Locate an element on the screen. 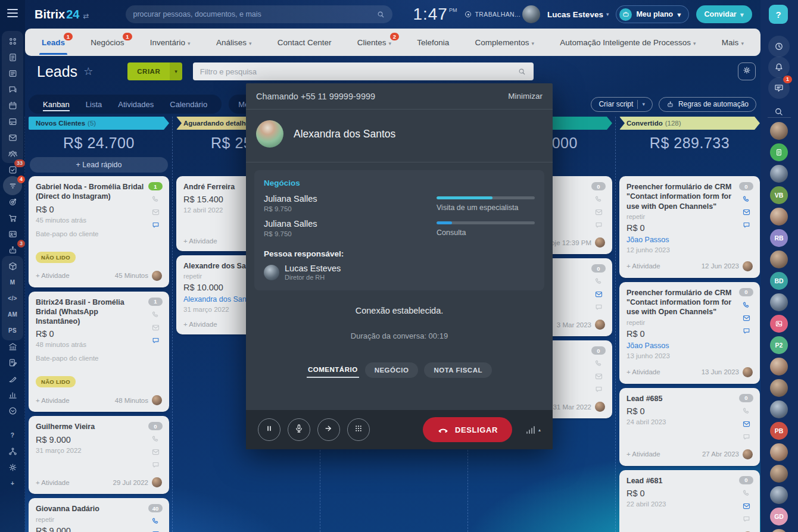  rail-avatar: BD is located at coordinates (779, 281).